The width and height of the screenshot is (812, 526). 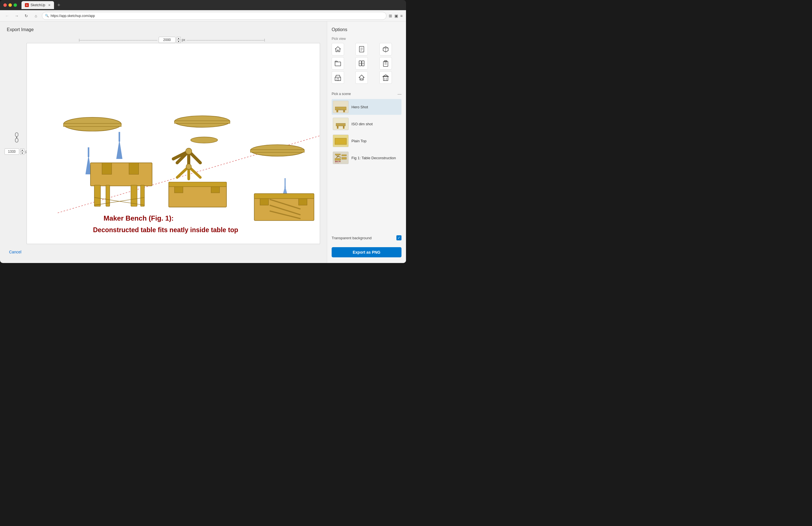 What do you see at coordinates (362, 124) in the screenshot?
I see `scene-name-iso: ISO dim shot` at bounding box center [362, 124].